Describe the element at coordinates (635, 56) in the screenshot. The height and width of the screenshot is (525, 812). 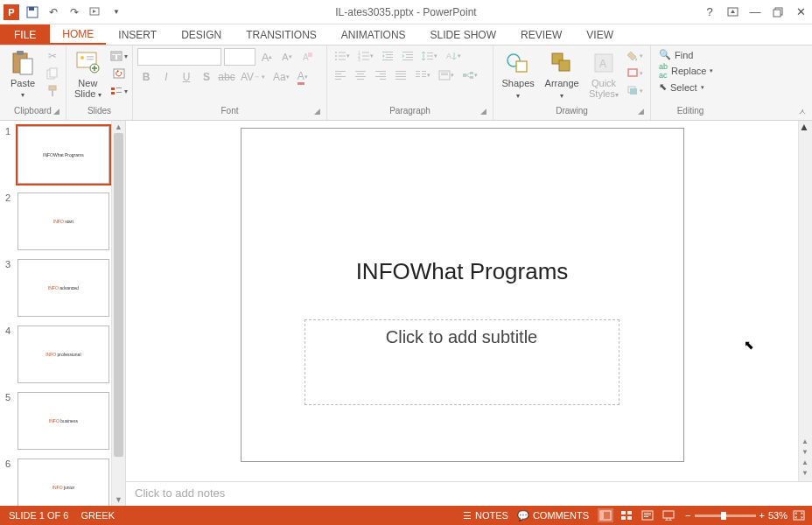
I see `shape-fill-icon: ▾` at that location.